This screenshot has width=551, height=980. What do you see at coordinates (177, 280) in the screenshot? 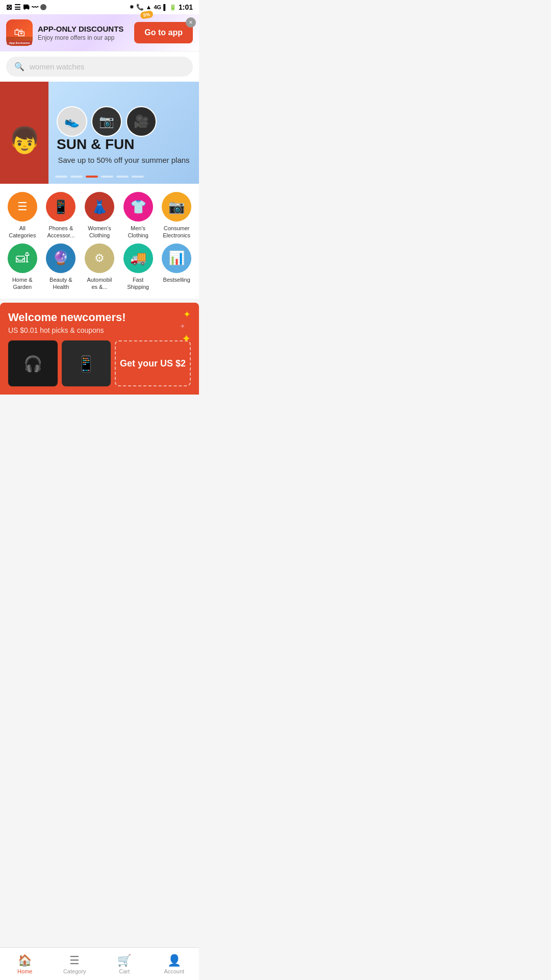
I see `category-bestselling-label: Bestselling` at bounding box center [177, 280].